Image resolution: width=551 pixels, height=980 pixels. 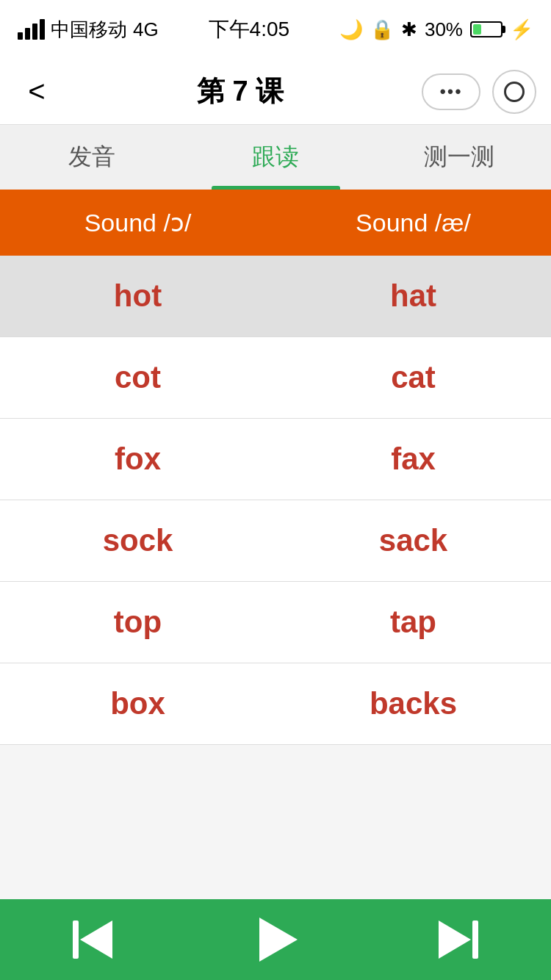 I want to click on nav-bar: < 第 7 课 •••, so click(x=276, y=92).